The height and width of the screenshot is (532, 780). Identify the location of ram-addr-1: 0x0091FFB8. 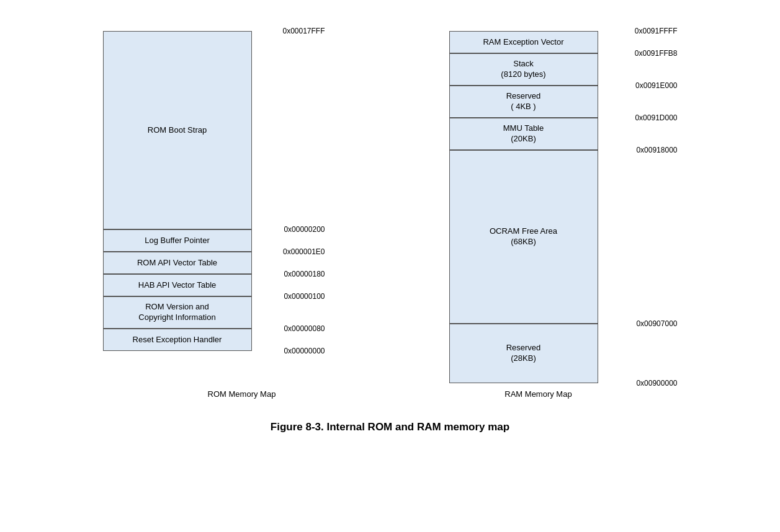
(657, 53).